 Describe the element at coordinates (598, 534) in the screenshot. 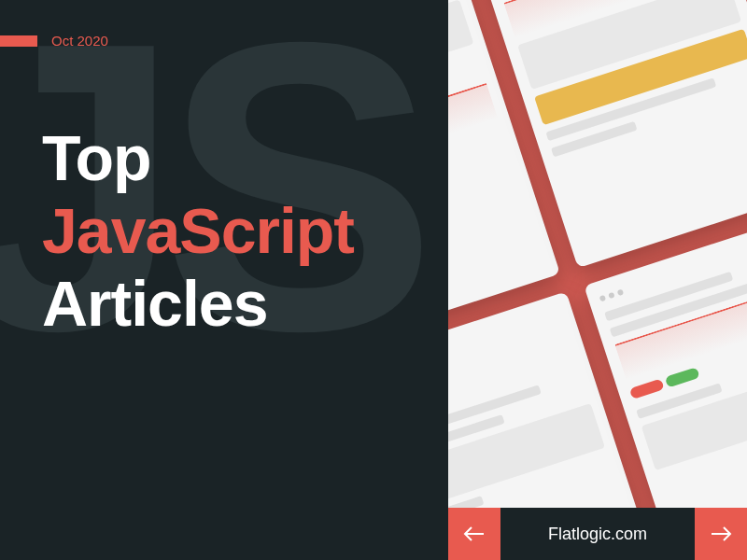

I see `brand-label: Flatlogic.com` at that location.